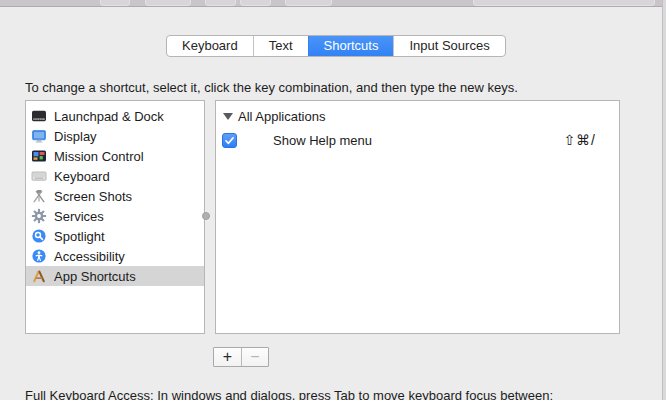 This screenshot has width=666, height=400. Describe the element at coordinates (115, 136) in the screenshot. I see `sidebar-item-display: Display` at that location.